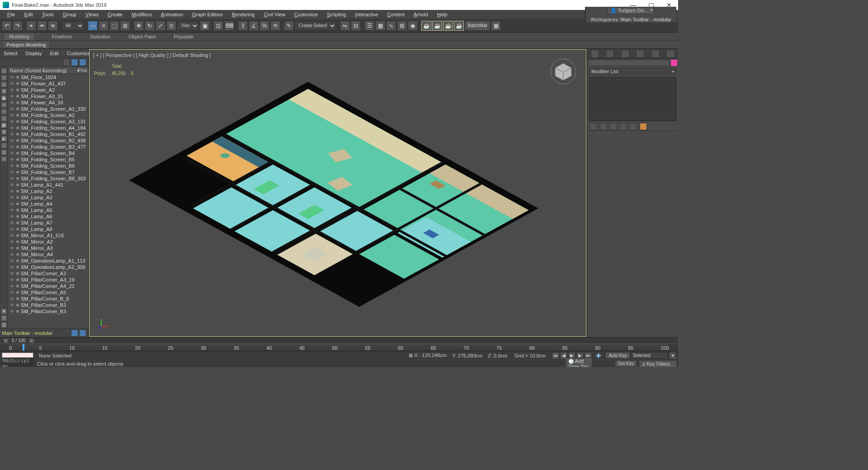  Describe the element at coordinates (229, 26) in the screenshot. I see `keyboard-shortcut-button: ⌨` at that location.